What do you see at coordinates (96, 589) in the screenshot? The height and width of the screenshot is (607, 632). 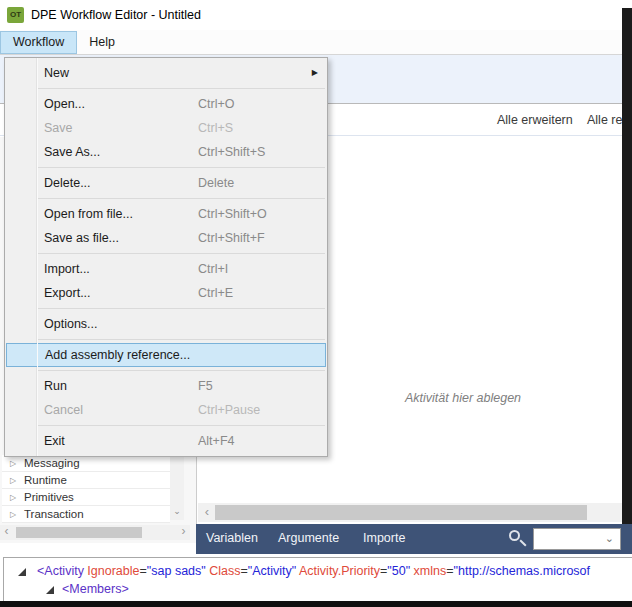 I see `xml-tag: <Members>` at bounding box center [96, 589].